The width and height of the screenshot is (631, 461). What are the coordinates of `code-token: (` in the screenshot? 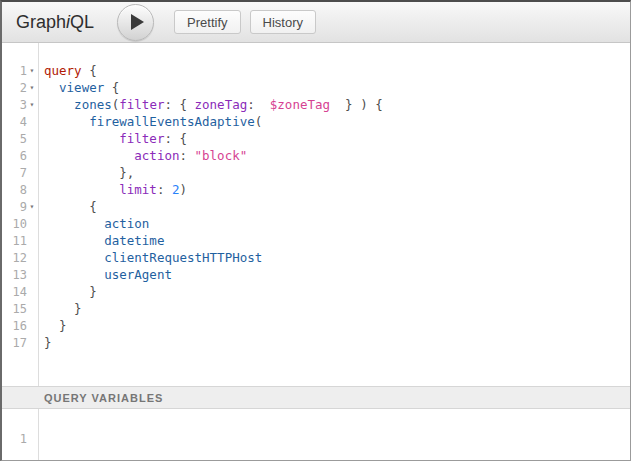 It's located at (259, 122).